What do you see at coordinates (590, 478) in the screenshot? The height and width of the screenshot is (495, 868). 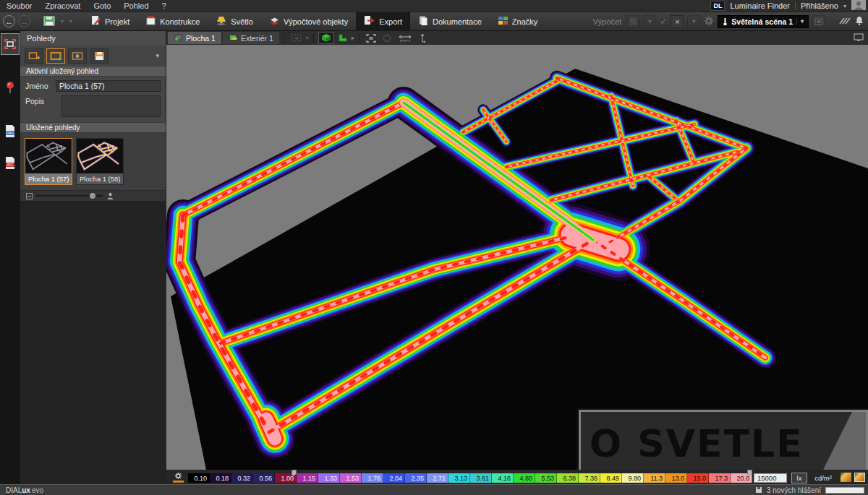 I see `scale-swatch: 7.36` at bounding box center [590, 478].